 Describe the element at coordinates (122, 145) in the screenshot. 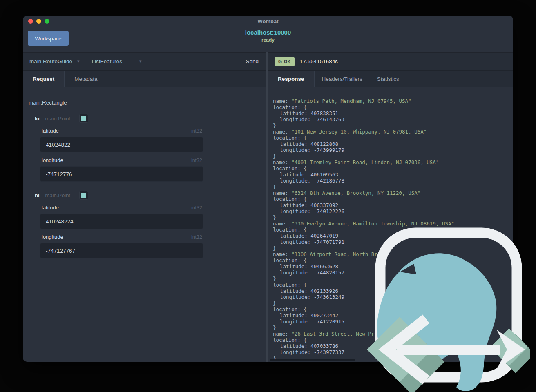

I see `lo-latitude-input` at that location.